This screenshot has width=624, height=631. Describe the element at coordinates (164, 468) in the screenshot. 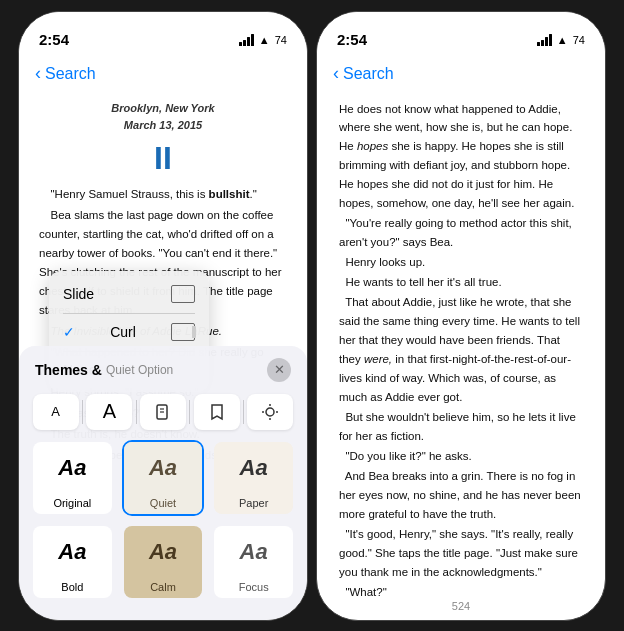

I see `theme-quiet-preview: Aa` at that location.